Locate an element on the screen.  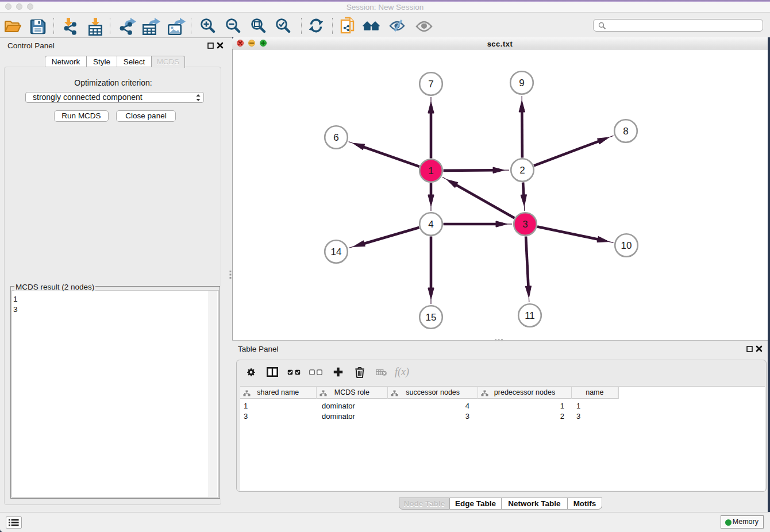
svg-text: 9 is located at coordinates (522, 83).